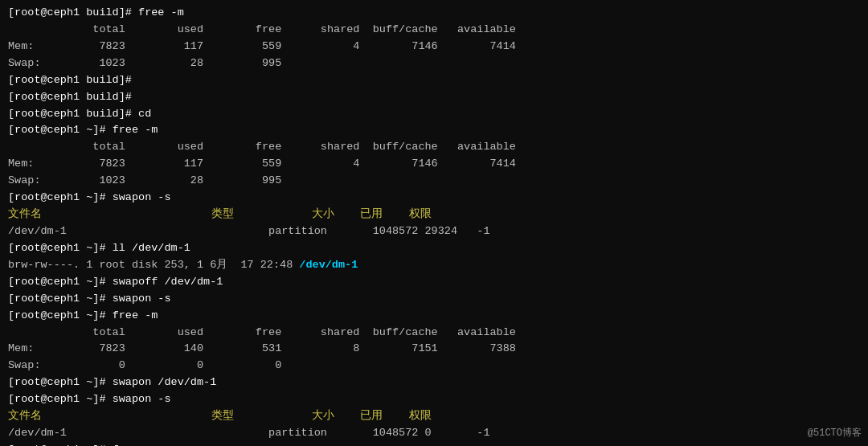 This screenshot has height=446, width=868. Describe the element at coordinates (434, 283) in the screenshot. I see `terminal-line: [root@ceph1 ~]# swapoff /dev/dm-1` at that location.